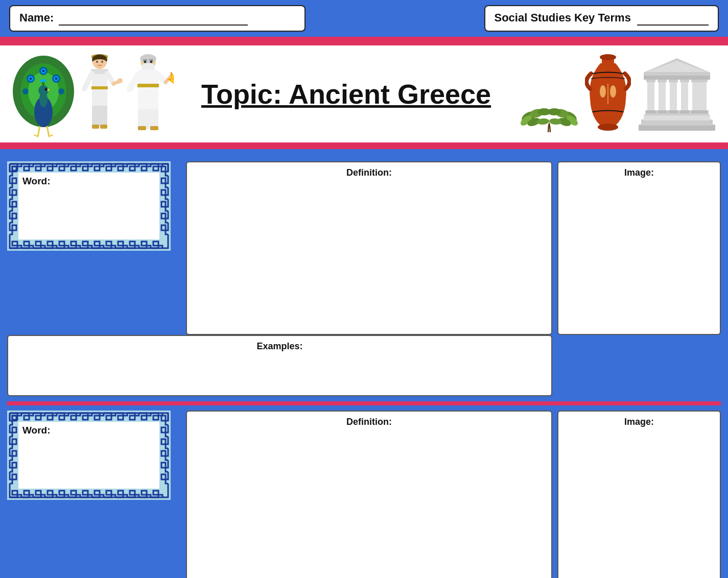 This screenshot has height=578, width=728. Describe the element at coordinates (364, 403) in the screenshot. I see `card-separator-stripe` at that location.